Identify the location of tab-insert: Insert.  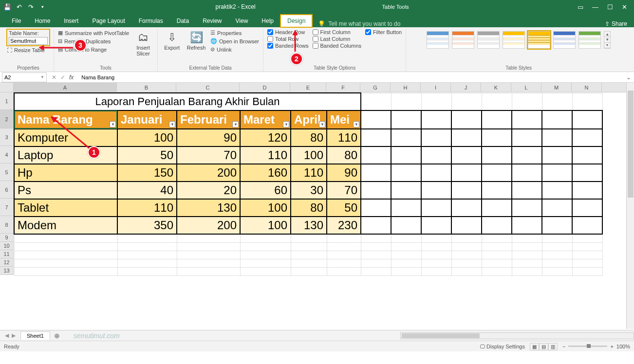
(71, 21).